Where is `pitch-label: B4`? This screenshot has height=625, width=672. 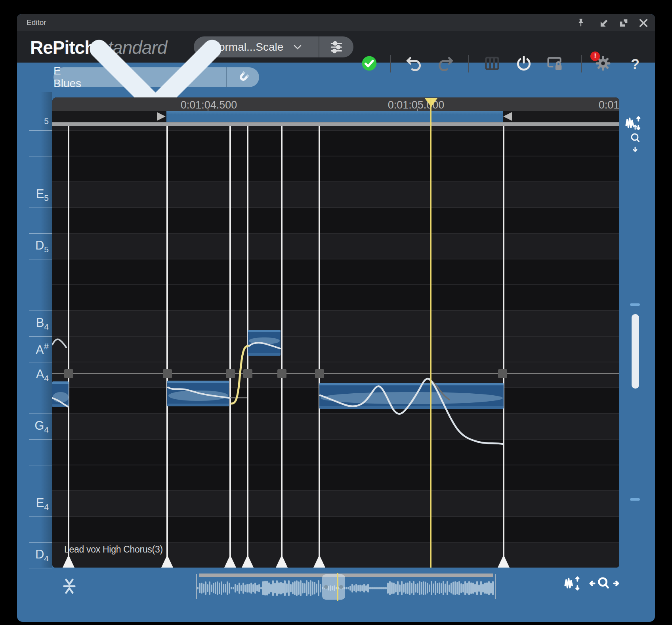 pitch-label: B4 is located at coordinates (37, 324).